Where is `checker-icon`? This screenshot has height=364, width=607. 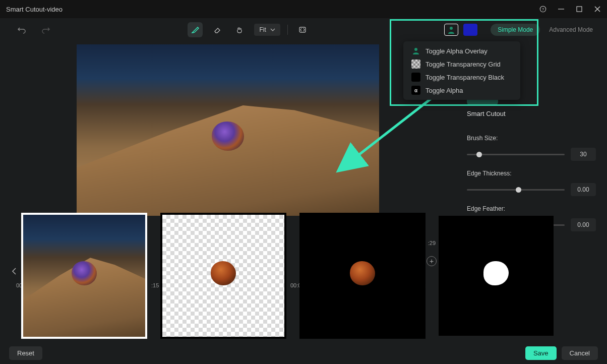 checker-icon is located at coordinates (416, 64).